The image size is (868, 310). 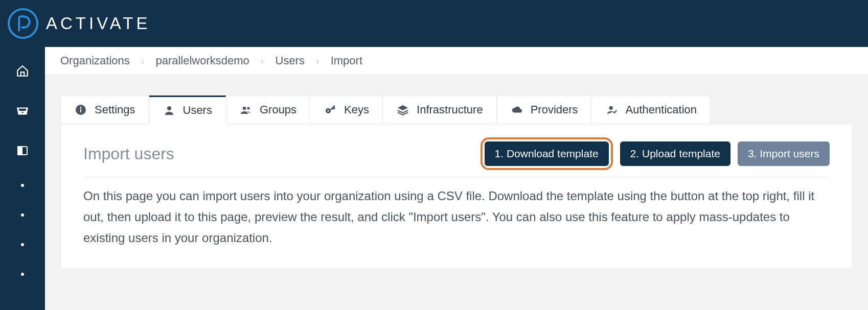 I want to click on side-rail, so click(x=22, y=179).